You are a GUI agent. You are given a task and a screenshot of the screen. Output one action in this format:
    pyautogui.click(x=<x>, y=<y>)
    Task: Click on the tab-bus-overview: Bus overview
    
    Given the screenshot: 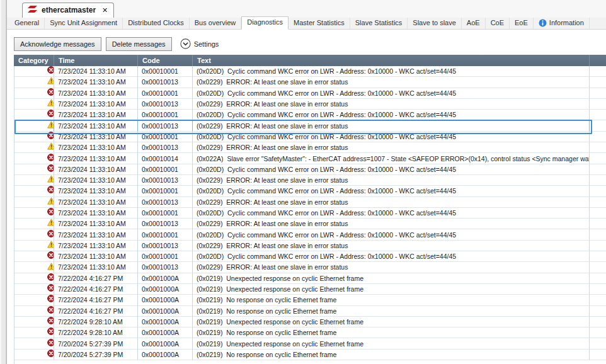 What is the action you would take?
    pyautogui.click(x=215, y=23)
    